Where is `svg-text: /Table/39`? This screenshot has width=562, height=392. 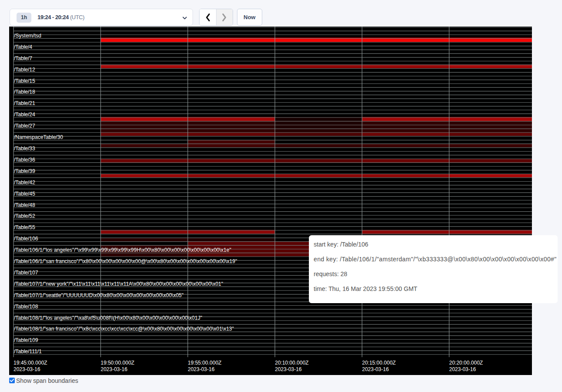
svg-text: /Table/39 is located at coordinates (24, 171).